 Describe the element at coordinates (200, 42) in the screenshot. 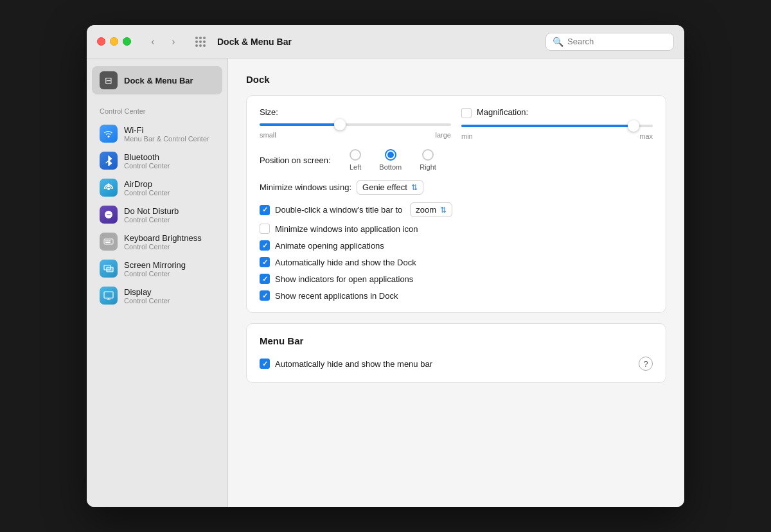

I see `grid-icon` at that location.